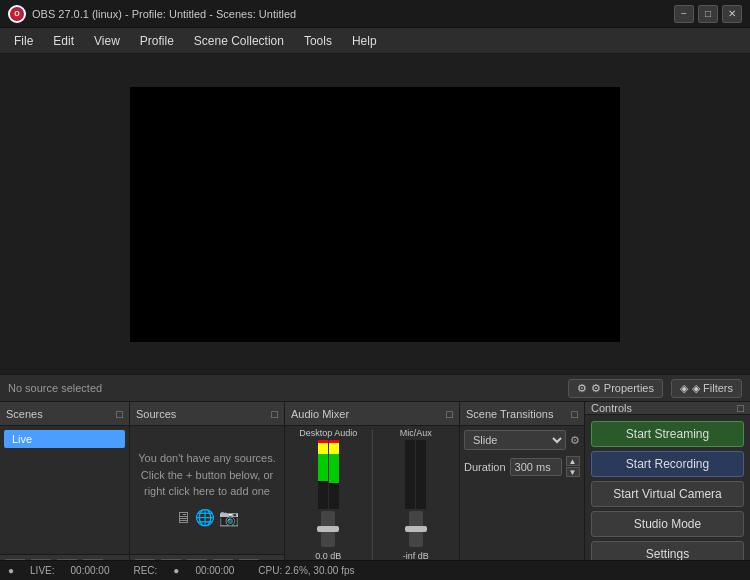  I want to click on title-bar-text: OBS 27.0.1 (linux) - Profile: Untitled -…, so click(353, 14).